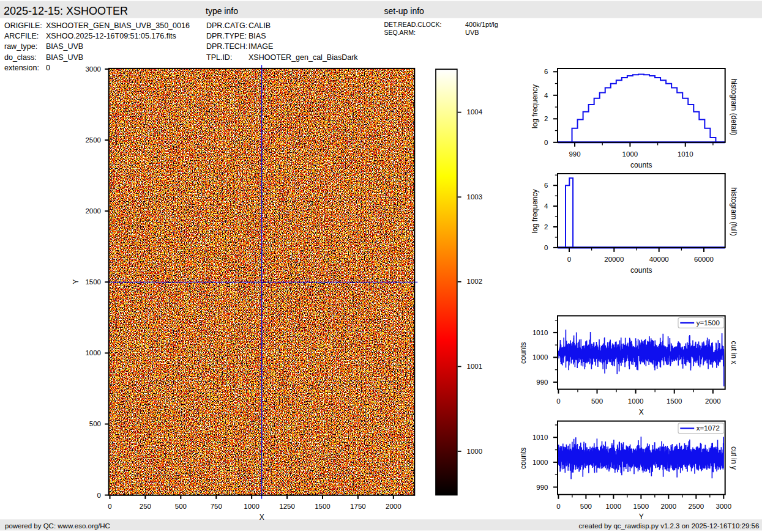 This screenshot has height=532, width=762. I want to click on svg-text: histogram (full), so click(734, 212).